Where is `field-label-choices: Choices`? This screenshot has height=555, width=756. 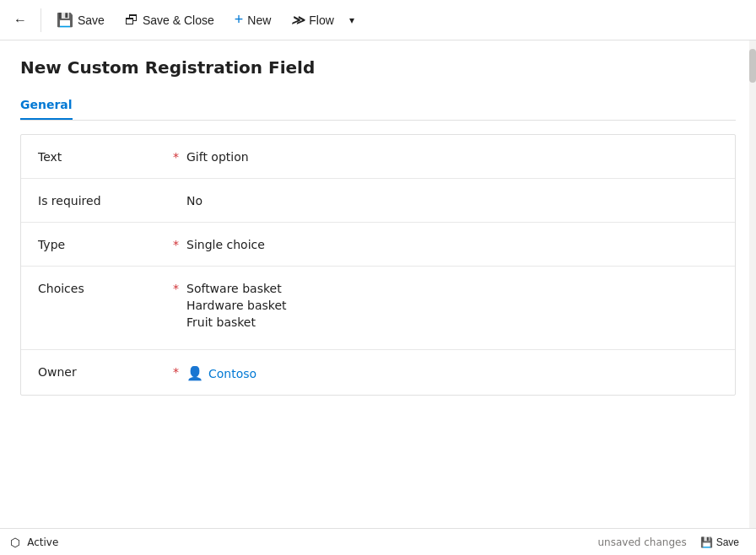 field-label-choices: Choices is located at coordinates (105, 288).